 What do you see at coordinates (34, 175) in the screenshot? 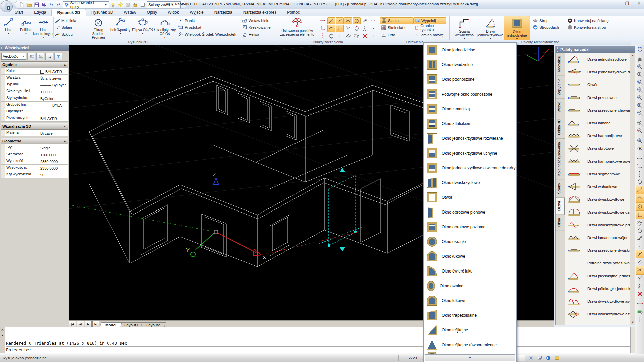
I see `property-row: Kąt wychylenia 90` at bounding box center [34, 175].